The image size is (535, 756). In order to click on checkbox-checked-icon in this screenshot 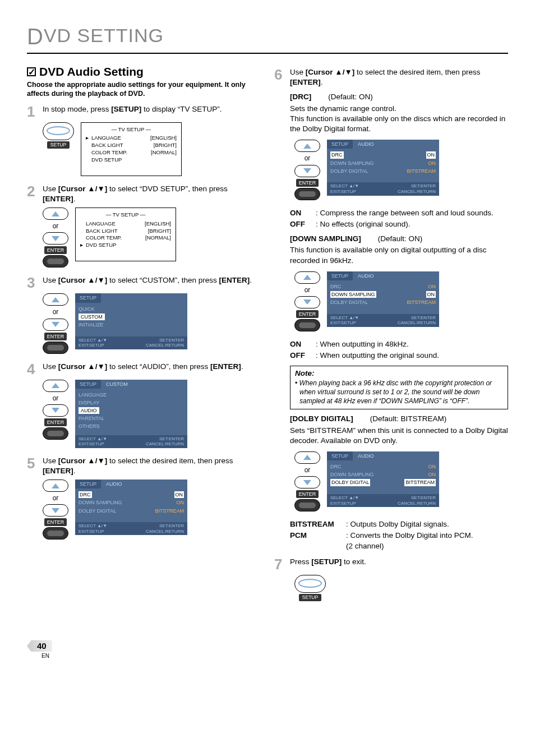, I will do `click(31, 72)`.